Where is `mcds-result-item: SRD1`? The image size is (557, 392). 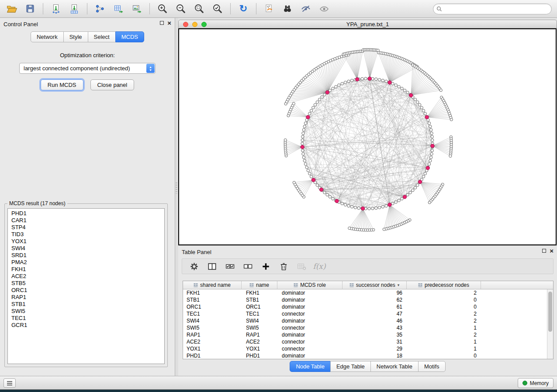
mcds-result-item: SRD1 is located at coordinates (86, 255).